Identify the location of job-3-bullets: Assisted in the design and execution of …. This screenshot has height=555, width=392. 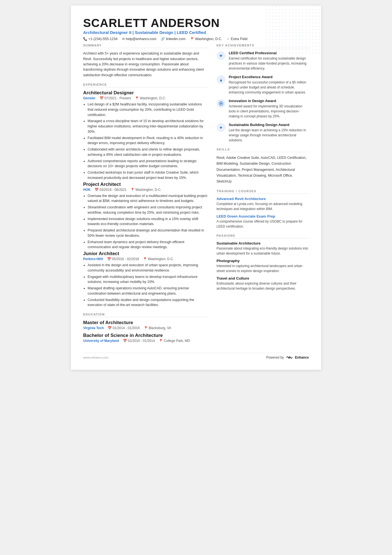
(146, 285).